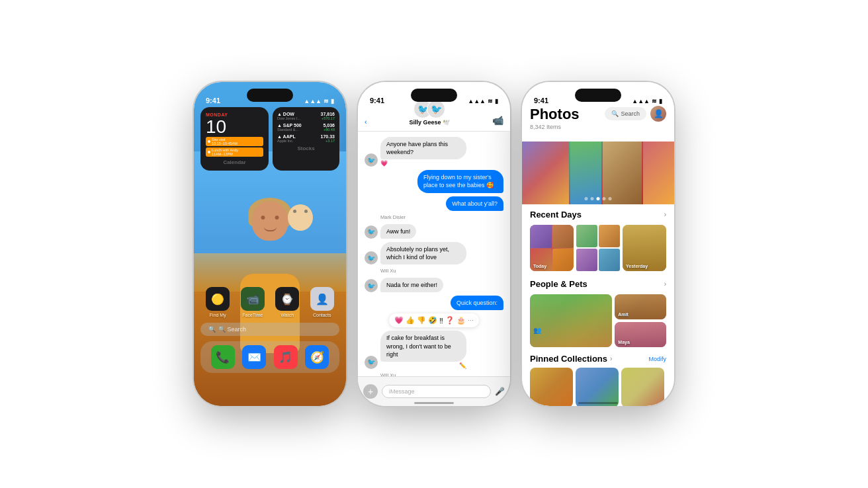 This screenshot has height=488, width=868. What do you see at coordinates (571, 321) in the screenshot?
I see `people-thumb-group: 👥` at bounding box center [571, 321].